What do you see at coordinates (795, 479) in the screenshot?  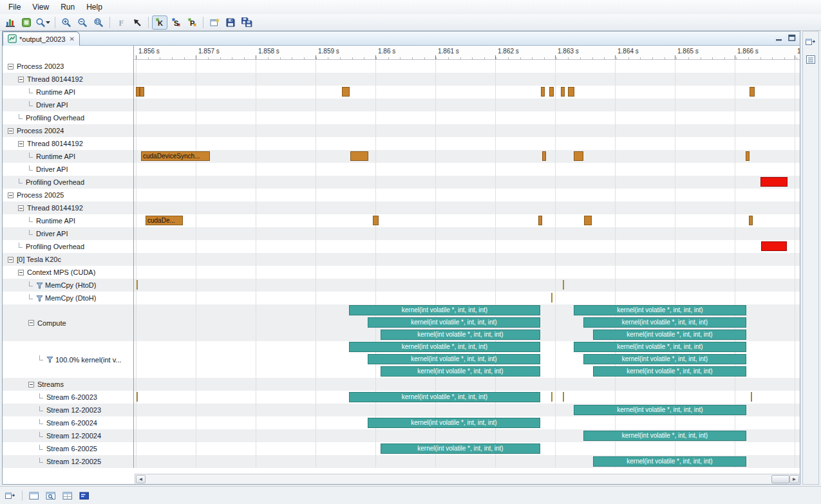 I see `scroll-right-button: ►` at bounding box center [795, 479].